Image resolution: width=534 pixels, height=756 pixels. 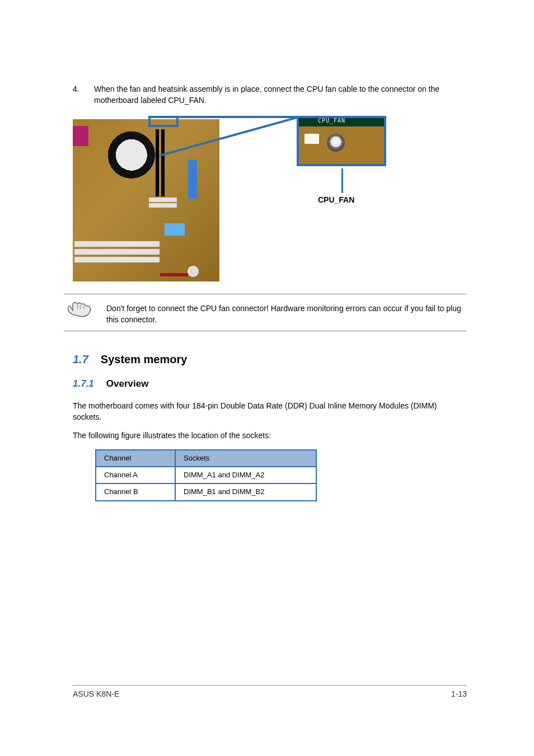 I want to click on overview-paragraph-1: The motherboard comes with four 184-pin …, so click(x=270, y=412).